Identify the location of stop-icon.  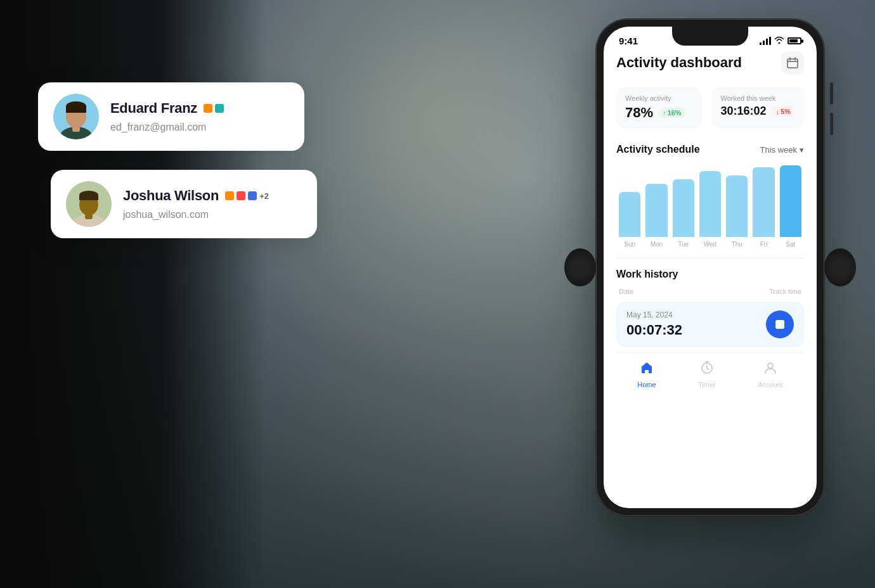
(780, 324).